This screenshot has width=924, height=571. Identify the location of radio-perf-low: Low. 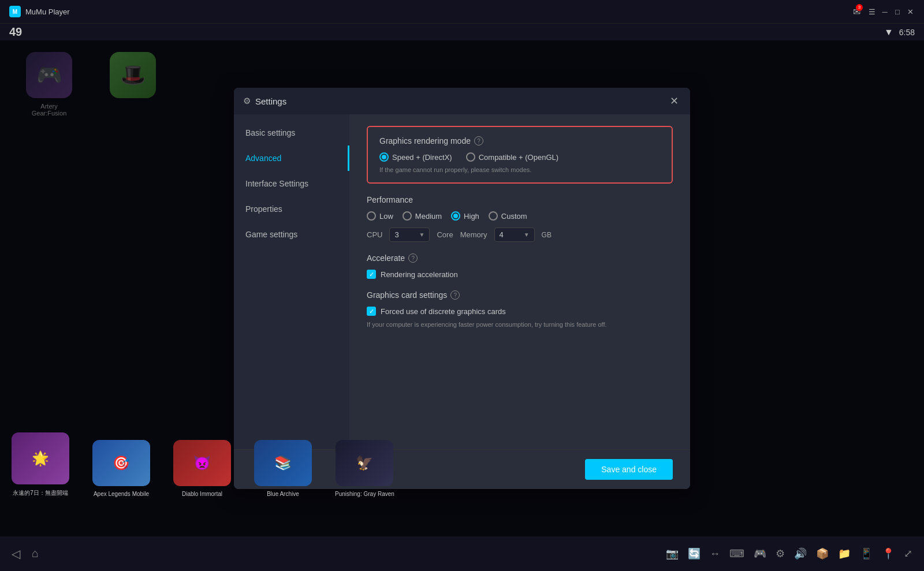
(380, 216).